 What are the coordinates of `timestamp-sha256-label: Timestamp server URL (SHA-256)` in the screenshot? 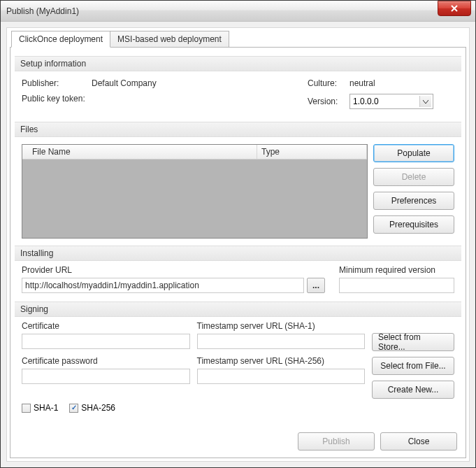 It's located at (281, 361).